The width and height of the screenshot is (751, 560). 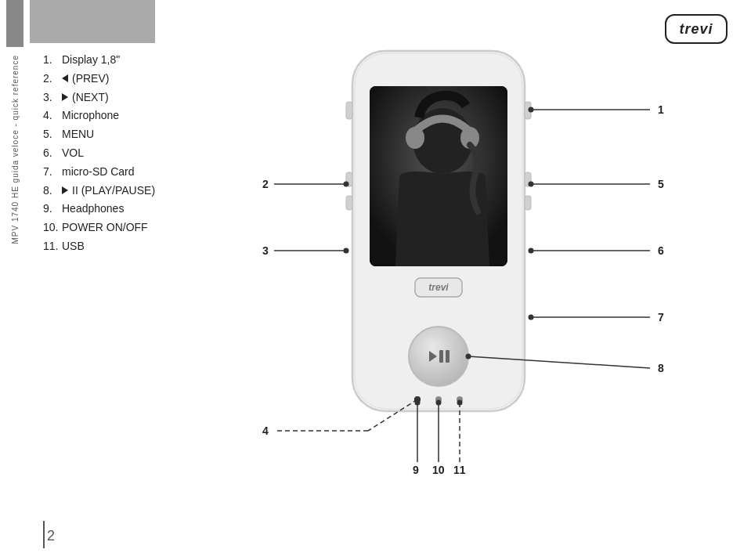 I want to click on list-item-10: 10. POWER ON/OFF, so click(x=153, y=228).